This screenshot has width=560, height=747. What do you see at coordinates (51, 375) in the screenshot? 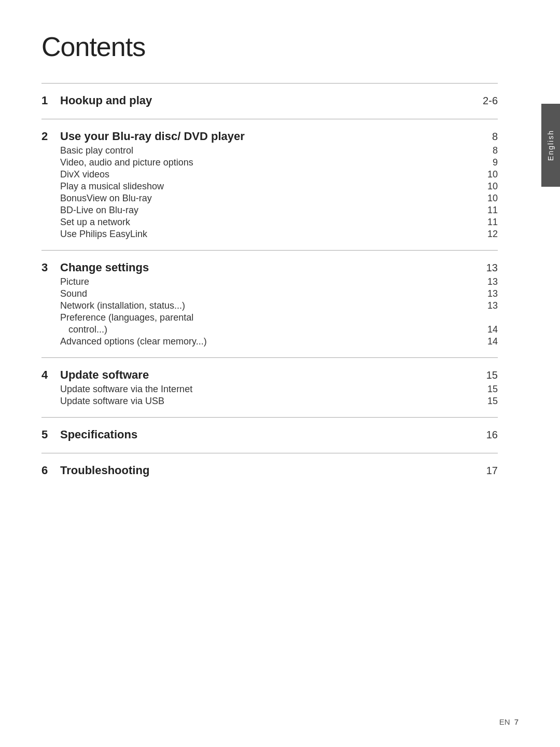
I see `section-number-4: 4` at bounding box center [51, 375].